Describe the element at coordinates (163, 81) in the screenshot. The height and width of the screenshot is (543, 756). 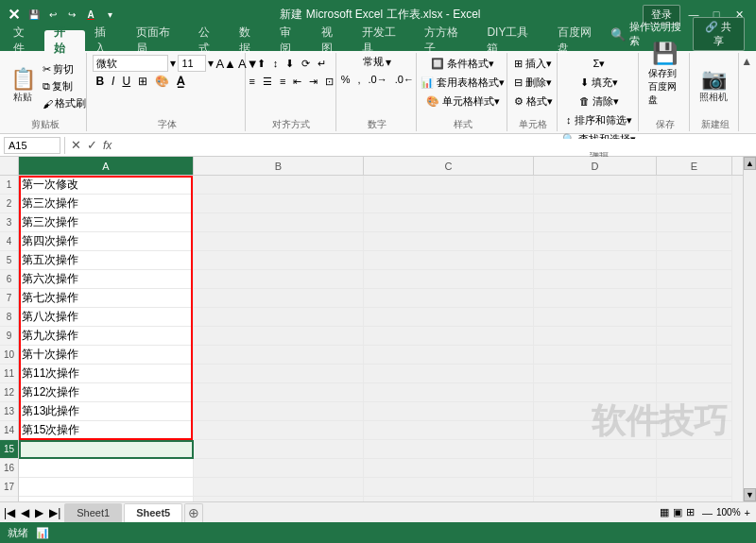
I see `fill-color-button: 🎨` at that location.